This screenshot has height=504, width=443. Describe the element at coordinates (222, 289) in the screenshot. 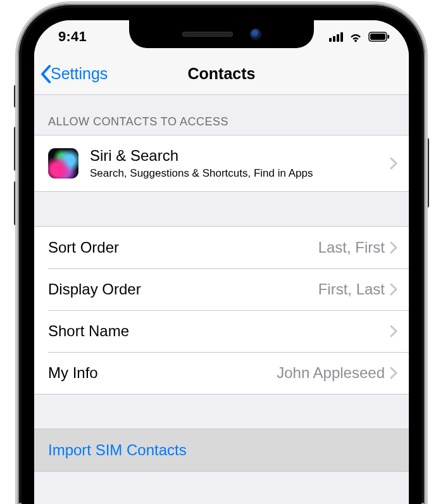

I see `row-display-order: Display Order First, Last` at that location.